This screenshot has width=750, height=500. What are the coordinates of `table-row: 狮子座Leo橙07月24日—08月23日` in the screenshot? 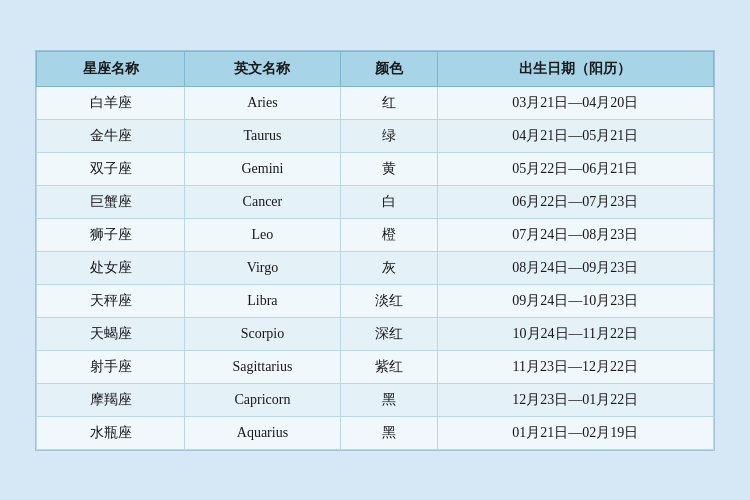 It's located at (376, 234).